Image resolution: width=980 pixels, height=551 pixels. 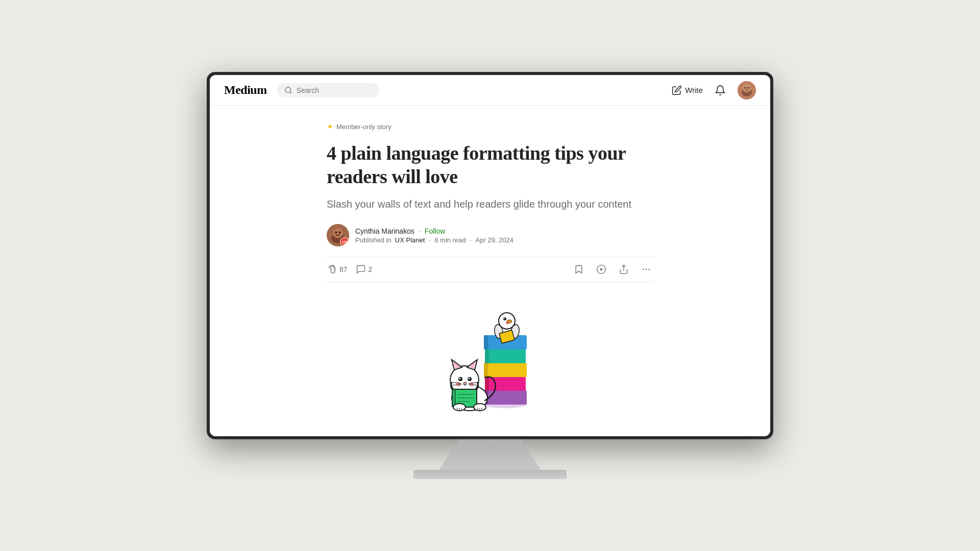 What do you see at coordinates (601, 269) in the screenshot?
I see `play-icon` at bounding box center [601, 269].